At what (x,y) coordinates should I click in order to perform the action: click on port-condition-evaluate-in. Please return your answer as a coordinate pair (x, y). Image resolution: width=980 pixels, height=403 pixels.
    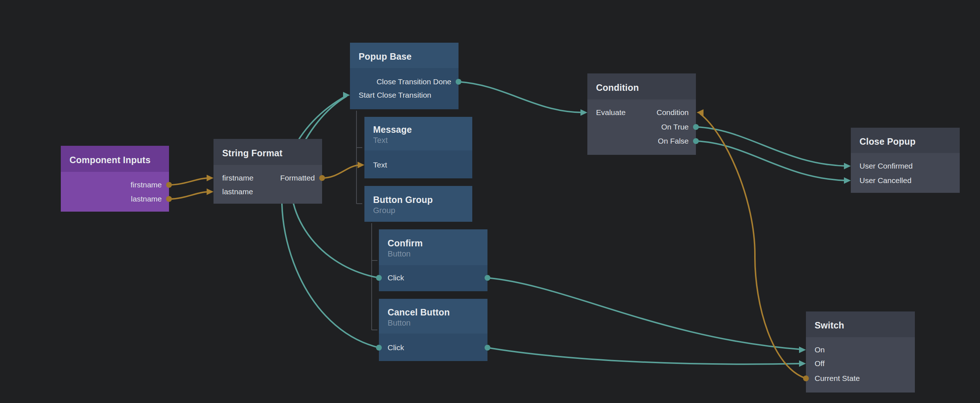
    Looking at the image, I should click on (584, 113).